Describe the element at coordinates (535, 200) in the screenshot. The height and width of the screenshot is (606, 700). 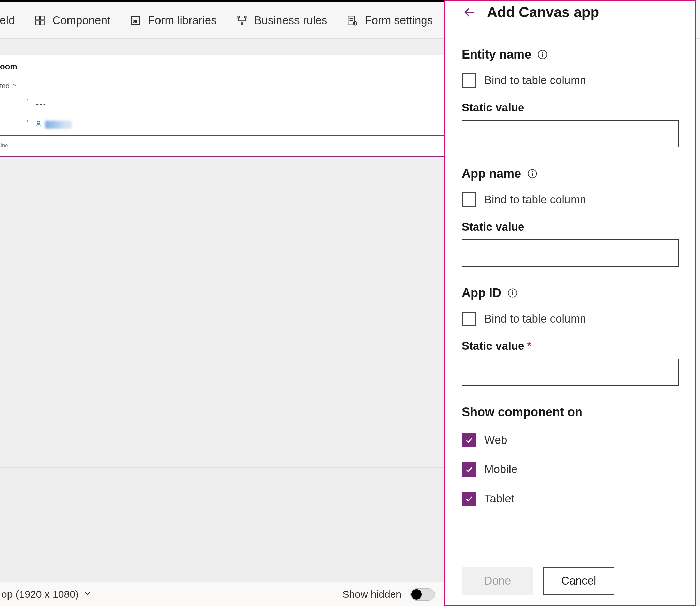
I see `appname-bind-label: Bind to table column` at that location.